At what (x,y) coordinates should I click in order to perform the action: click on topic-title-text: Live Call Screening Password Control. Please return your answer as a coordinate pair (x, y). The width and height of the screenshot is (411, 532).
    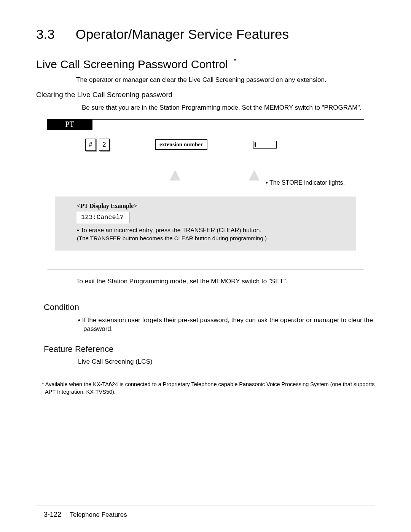
    Looking at the image, I should click on (132, 64).